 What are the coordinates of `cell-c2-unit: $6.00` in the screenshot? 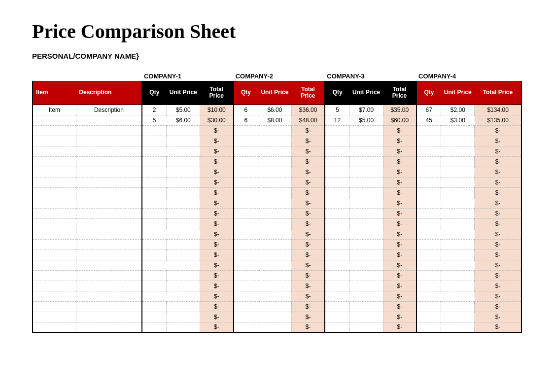 It's located at (275, 109).